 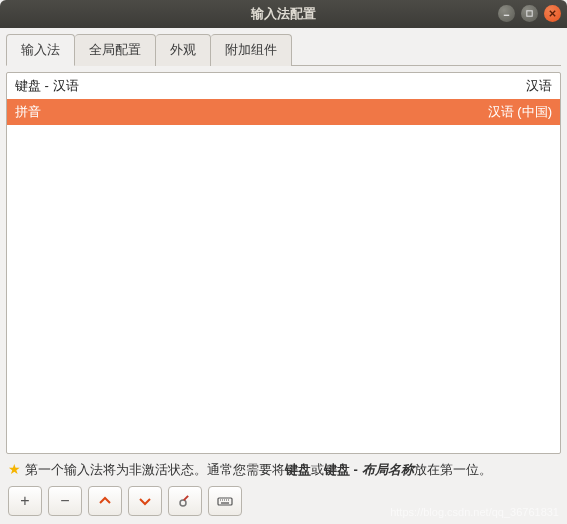 What do you see at coordinates (14, 470) in the screenshot?
I see `star-icon: ★` at bounding box center [14, 470].